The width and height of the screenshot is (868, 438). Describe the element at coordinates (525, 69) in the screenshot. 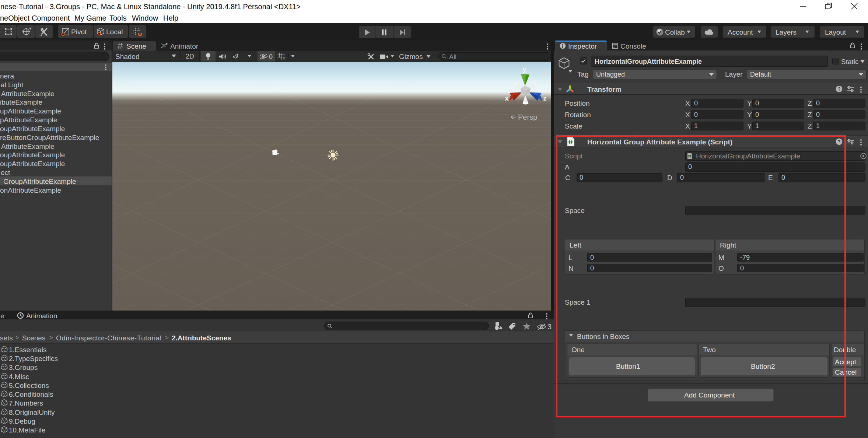

I see `svg-text: y` at that location.